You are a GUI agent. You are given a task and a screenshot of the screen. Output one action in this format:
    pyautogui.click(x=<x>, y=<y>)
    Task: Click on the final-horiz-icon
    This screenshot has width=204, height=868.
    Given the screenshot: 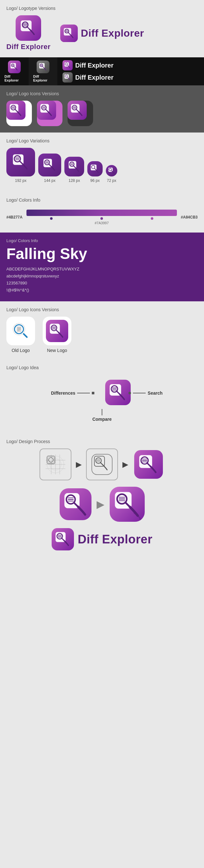 What is the action you would take?
    pyautogui.click(x=63, y=539)
    